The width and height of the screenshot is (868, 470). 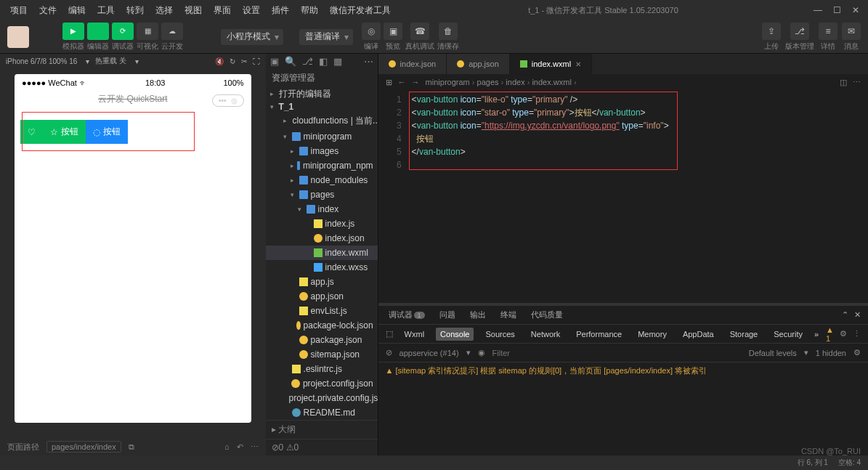 I want to click on van-button-star: ☆ 按钮, so click(x=64, y=132).